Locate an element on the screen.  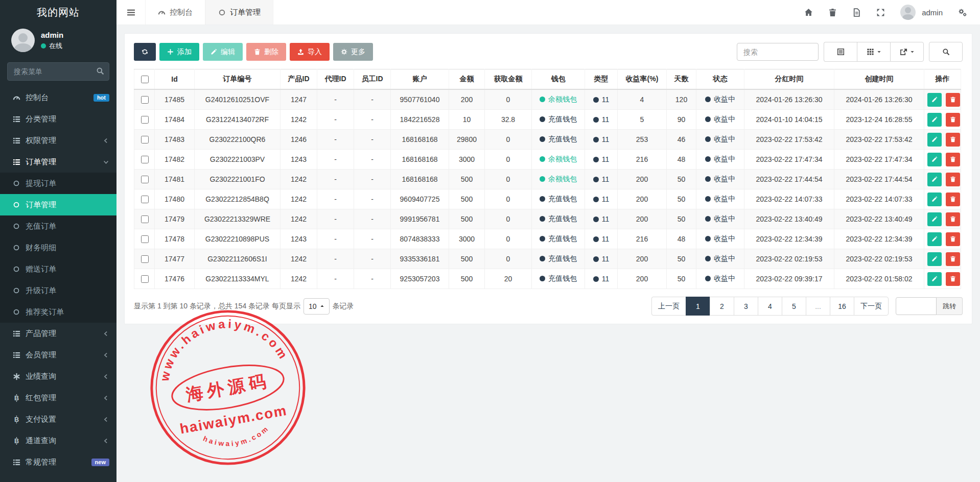
document-icon is located at coordinates (856, 12).